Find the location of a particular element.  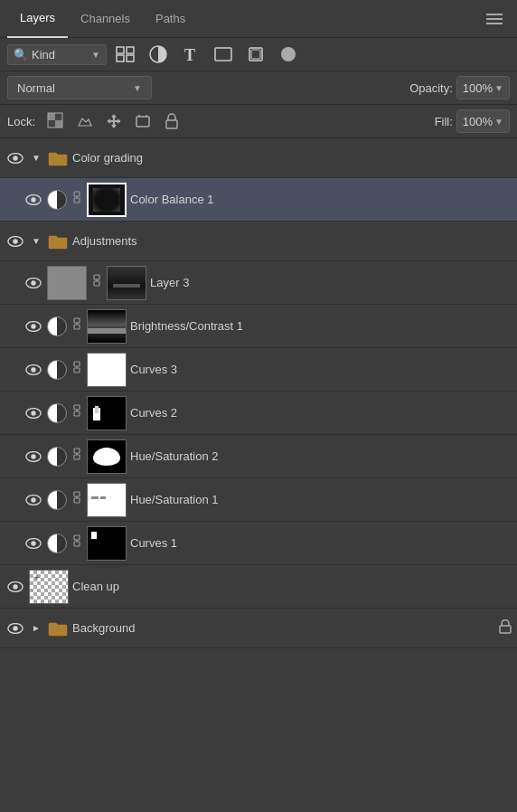

filter-toolbar: 🔍 Kind ▼ T is located at coordinates (258, 54).